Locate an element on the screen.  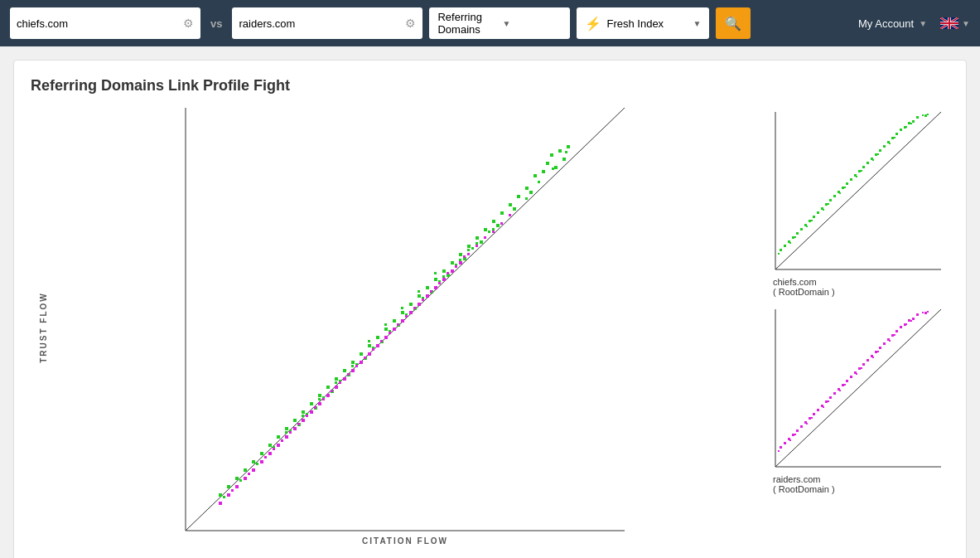
gb-flag-icon is located at coordinates (949, 23).